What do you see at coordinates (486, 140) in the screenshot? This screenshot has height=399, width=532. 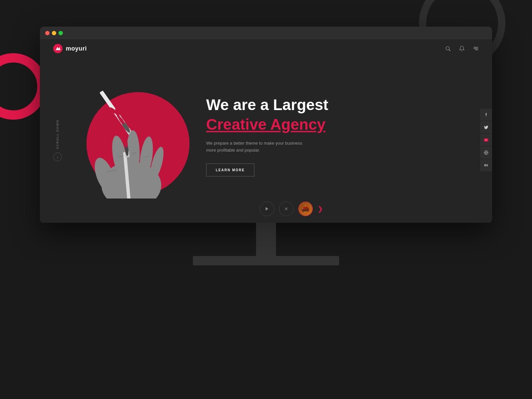 I see `social-sidebar: f Bé` at bounding box center [486, 140].